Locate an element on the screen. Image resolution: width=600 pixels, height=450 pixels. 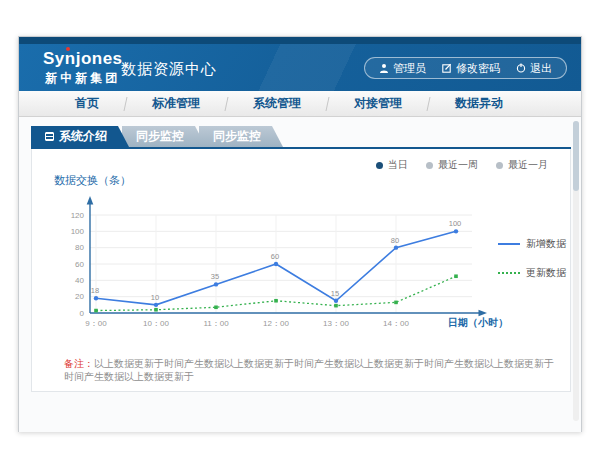
solid-line-icon is located at coordinates (509, 244).